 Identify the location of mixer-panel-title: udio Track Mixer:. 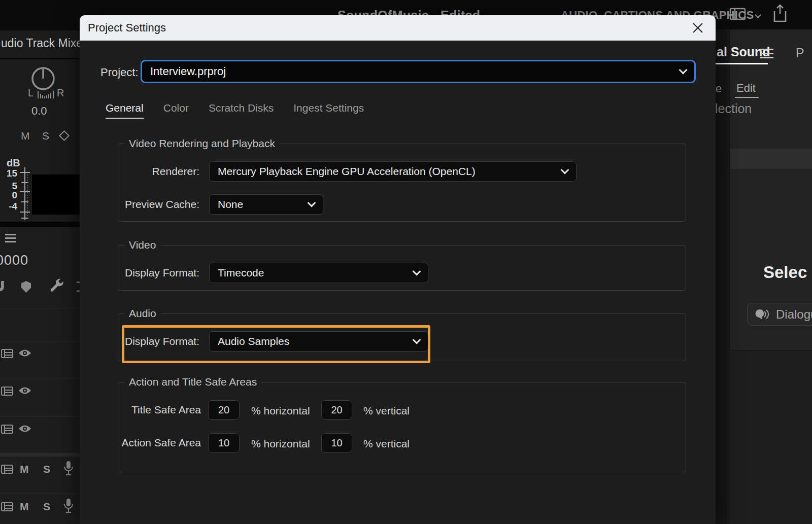
(41, 44).